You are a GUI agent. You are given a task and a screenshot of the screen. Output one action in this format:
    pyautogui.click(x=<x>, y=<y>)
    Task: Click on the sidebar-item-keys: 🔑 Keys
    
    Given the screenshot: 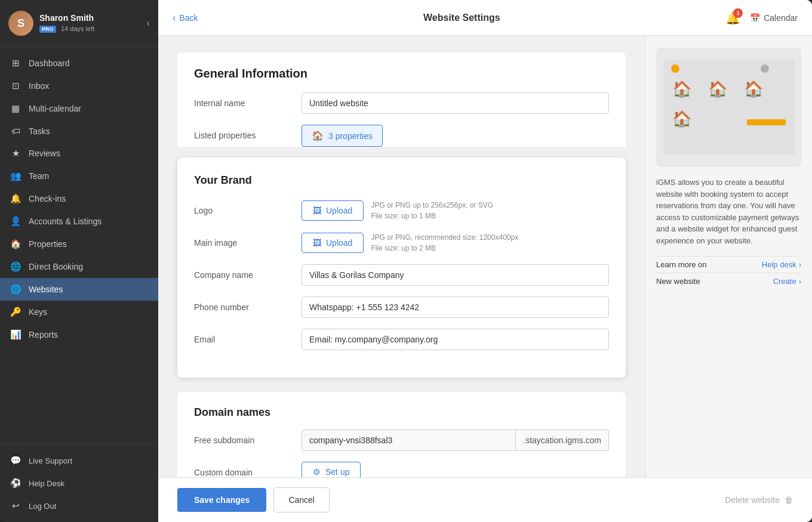 What is the action you would take?
    pyautogui.click(x=79, y=312)
    